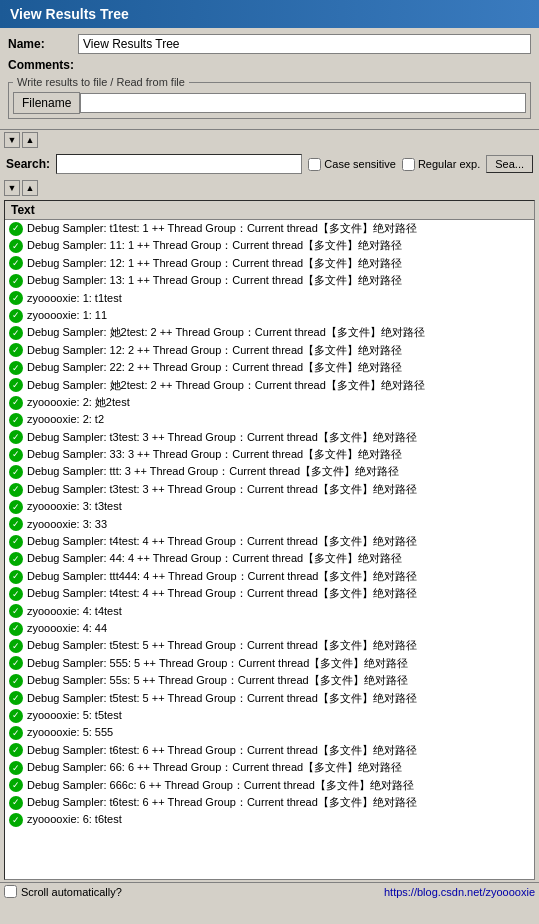 The width and height of the screenshot is (539, 924). I want to click on list-item: ✓Debug Sampler: ttt: 3 ++ Thread Group：C…, so click(270, 472).